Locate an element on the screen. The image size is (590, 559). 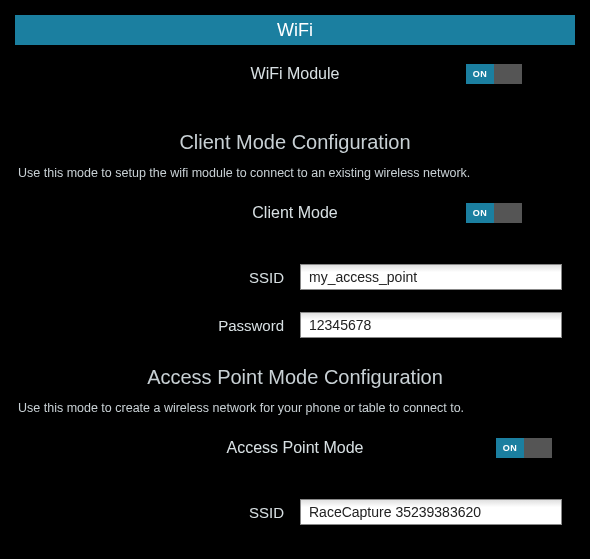
wifi-module-toggle: ON is located at coordinates (494, 74).